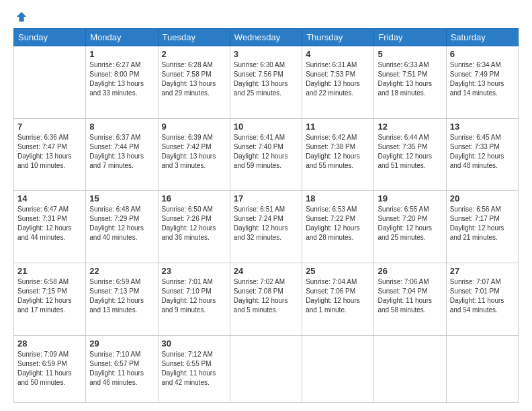  I want to click on calendar-header-saturday: Saturday, so click(482, 38).